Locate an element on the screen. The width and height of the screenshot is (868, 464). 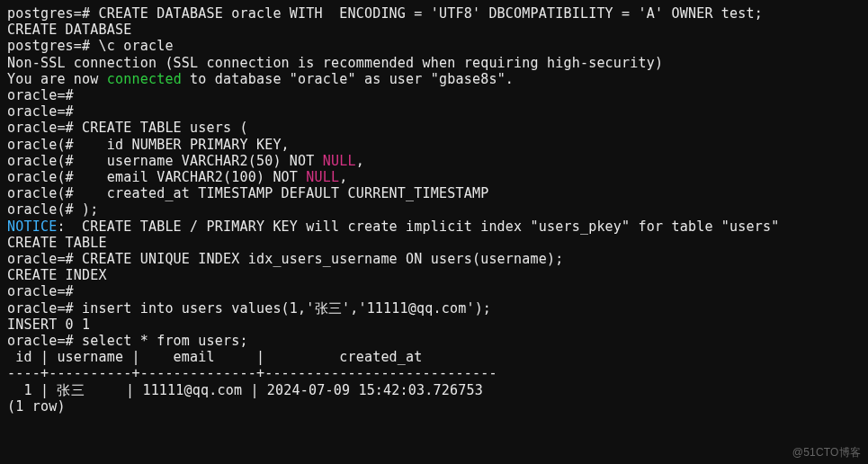
terminal-text: INSERT 0 1 is located at coordinates (49, 325).